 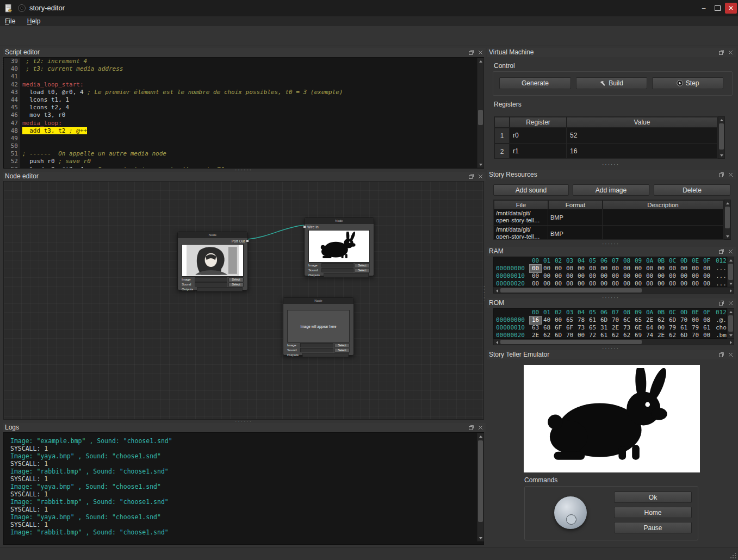 I want to click on registers-vscrollbar, so click(x=721, y=138).